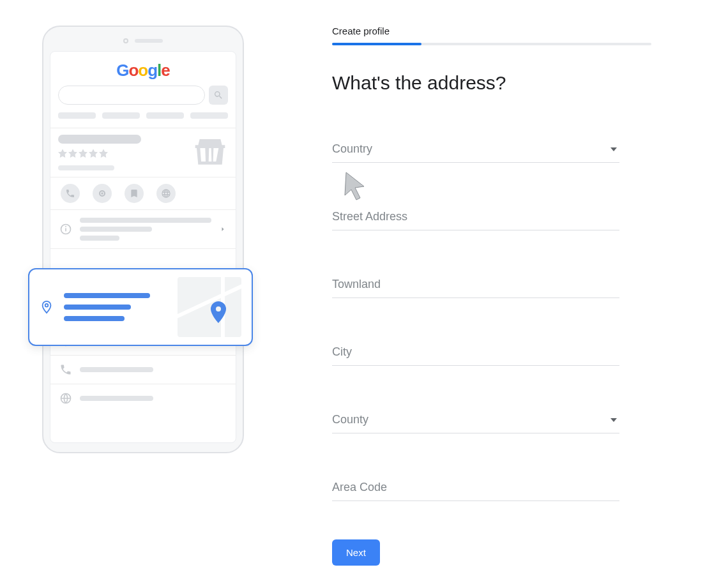 Image resolution: width=728 pixels, height=572 pixels. I want to click on progress-fill, so click(377, 44).